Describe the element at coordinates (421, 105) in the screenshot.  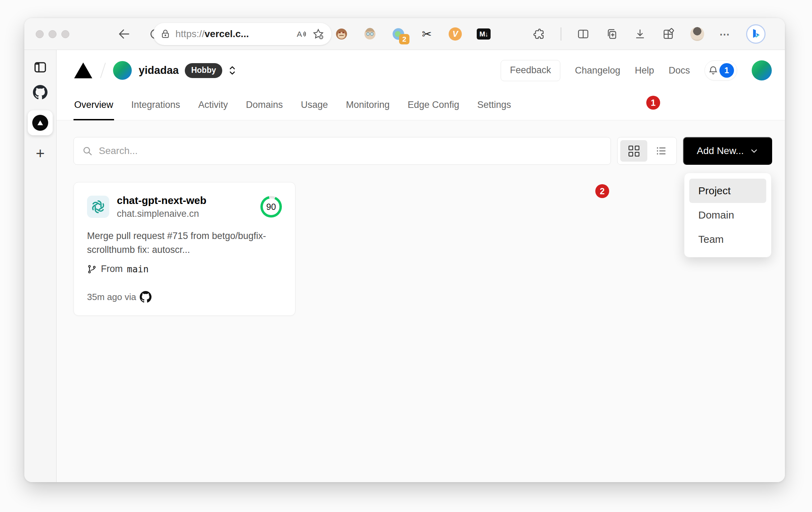
I see `vercel-tabs: Overview Integrations Activity Domains U…` at that location.